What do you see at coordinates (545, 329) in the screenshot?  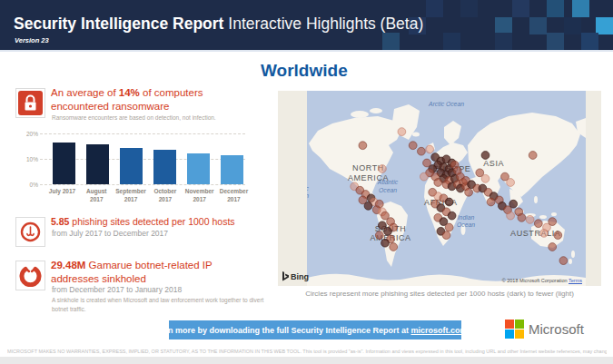 I see `microsoft-logo: Microsoft` at bounding box center [545, 329].